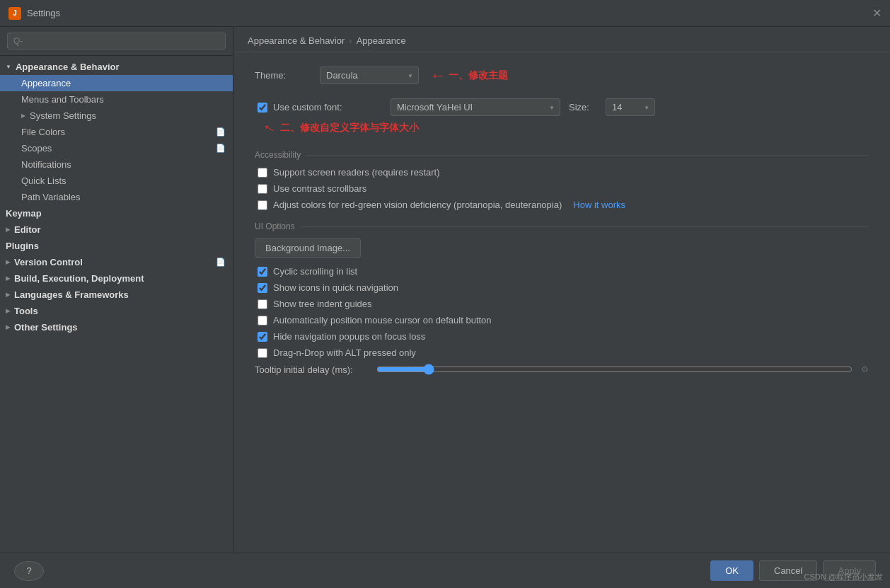 The image size is (890, 588). I want to click on watermark: CSDN @程序员小发发, so click(843, 577).